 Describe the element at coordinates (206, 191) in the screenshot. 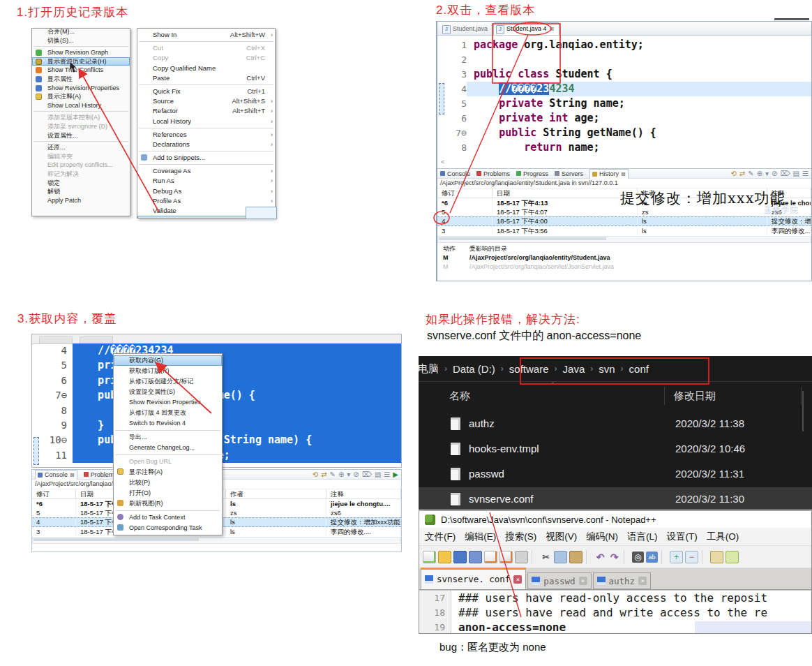

I see `menu-item: Debug As›` at that location.